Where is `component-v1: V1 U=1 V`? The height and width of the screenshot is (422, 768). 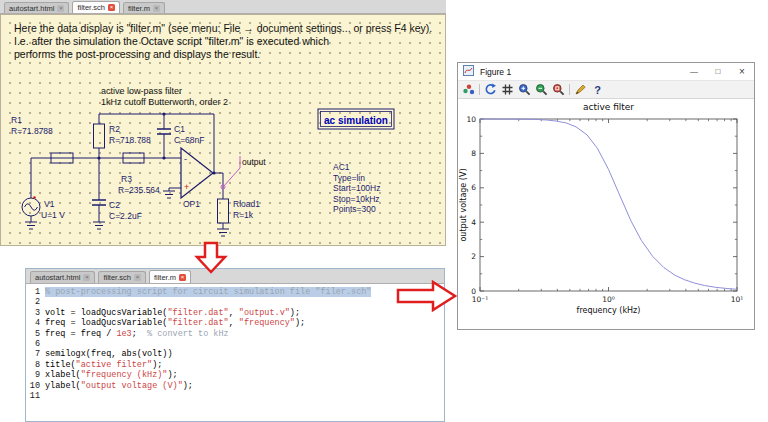
component-v1: V1 U=1 V is located at coordinates (44, 208).